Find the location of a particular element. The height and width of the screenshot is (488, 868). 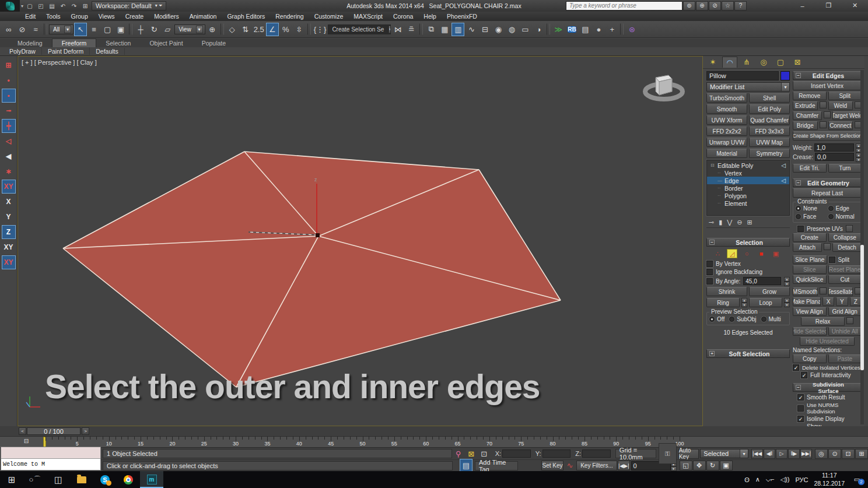

by-vertex-checkbox: By Vertex is located at coordinates (748, 264).